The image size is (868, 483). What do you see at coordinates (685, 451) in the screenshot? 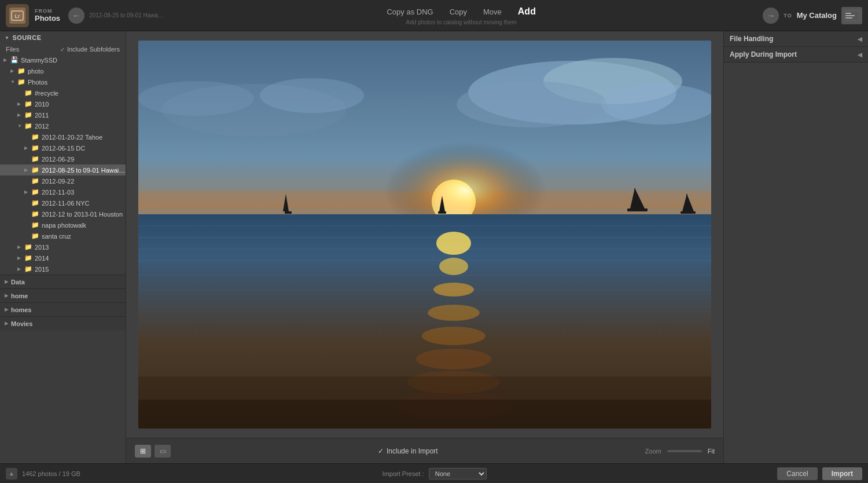
I see `zoom-slider` at bounding box center [685, 451].